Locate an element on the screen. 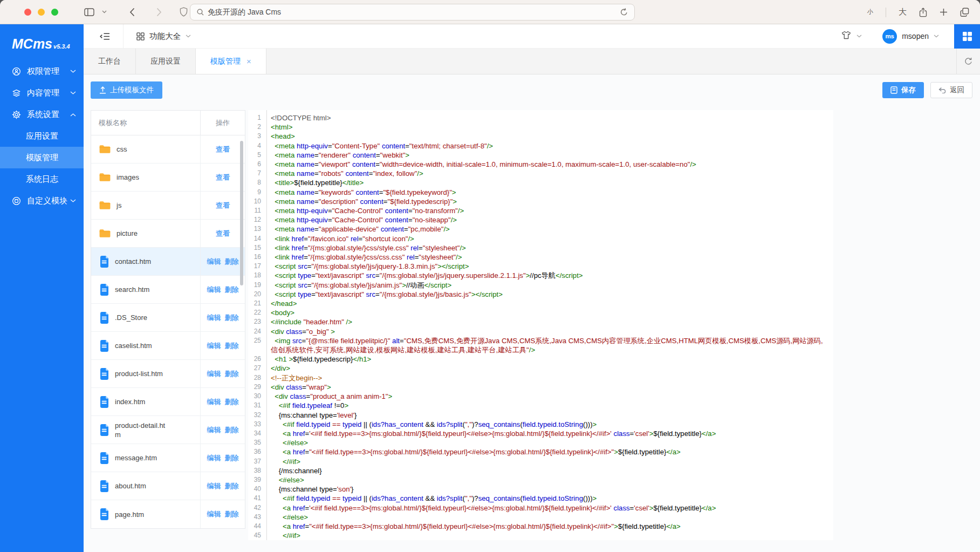 The image size is (980, 552). file-row-.DS_Store: .DS_Store编辑删除 is located at coordinates (168, 318).